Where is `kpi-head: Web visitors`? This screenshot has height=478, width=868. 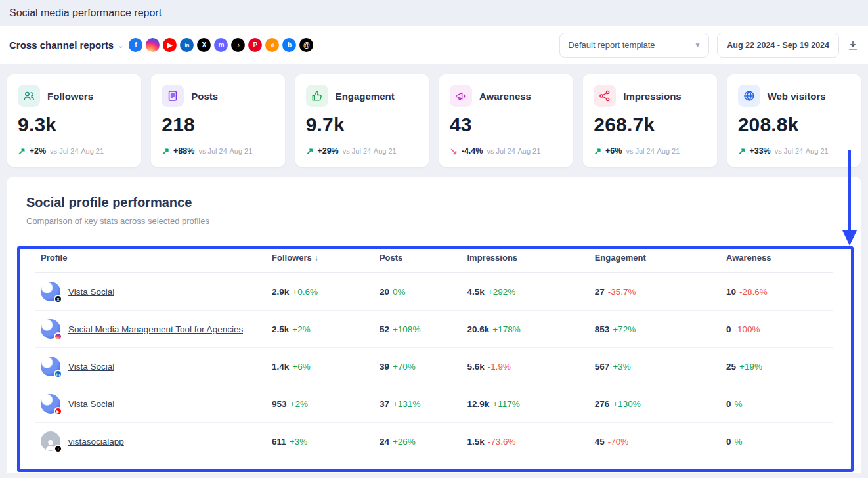
kpi-head: Web visitors is located at coordinates (794, 96).